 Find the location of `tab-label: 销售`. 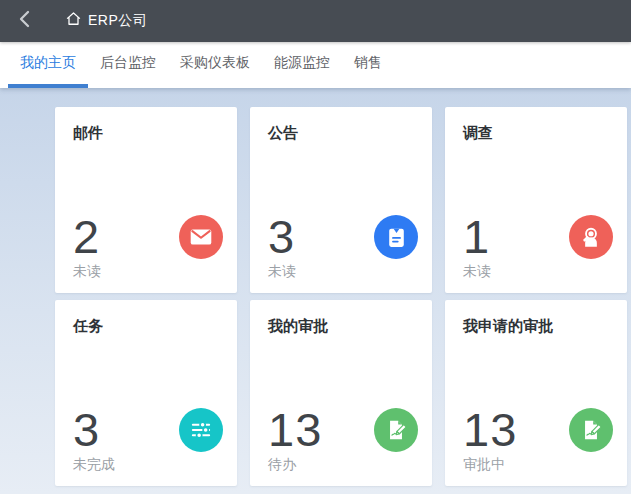

tab-label: 销售 is located at coordinates (368, 63).